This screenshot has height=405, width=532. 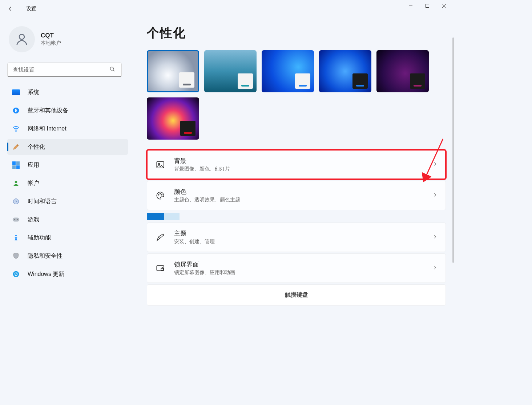 What do you see at coordinates (16, 220) in the screenshot?
I see `gaming-icon` at bounding box center [16, 220].